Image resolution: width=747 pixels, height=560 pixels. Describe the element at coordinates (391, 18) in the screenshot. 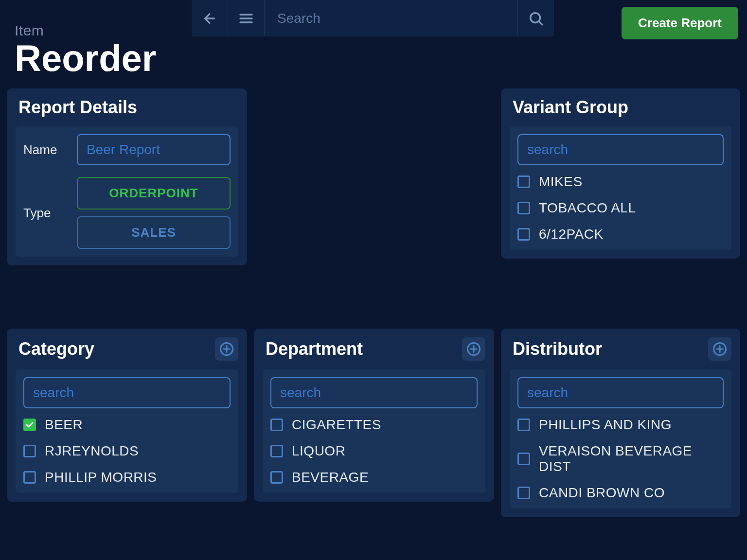

I see `global-search-input` at that location.